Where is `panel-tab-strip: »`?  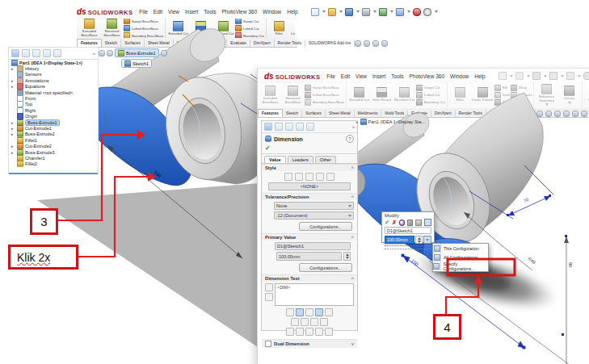 panel-tab-strip: » is located at coordinates (309, 128).